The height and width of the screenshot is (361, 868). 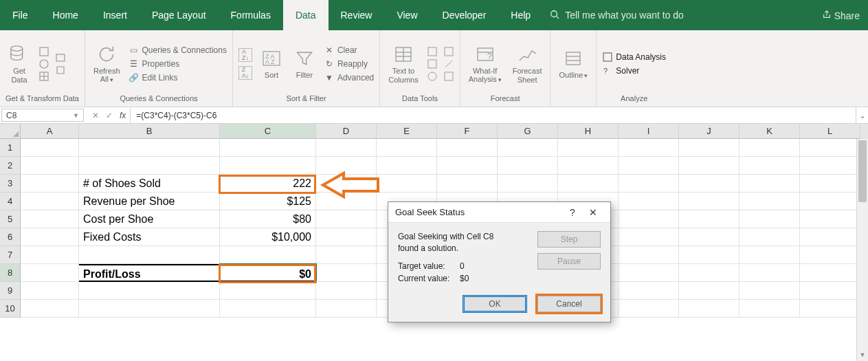 I want to click on cell-D10, so click(x=346, y=309).